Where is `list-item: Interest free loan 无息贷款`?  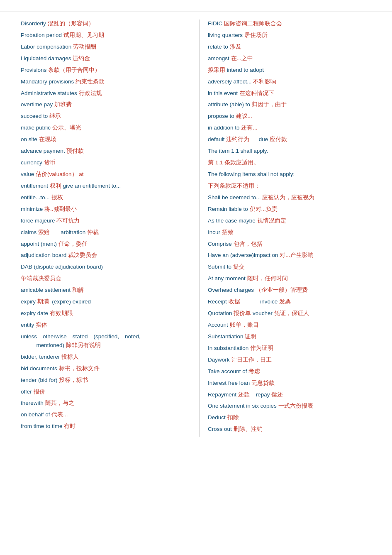 list-item: Interest free loan 无息贷款 is located at coordinates (292, 384).